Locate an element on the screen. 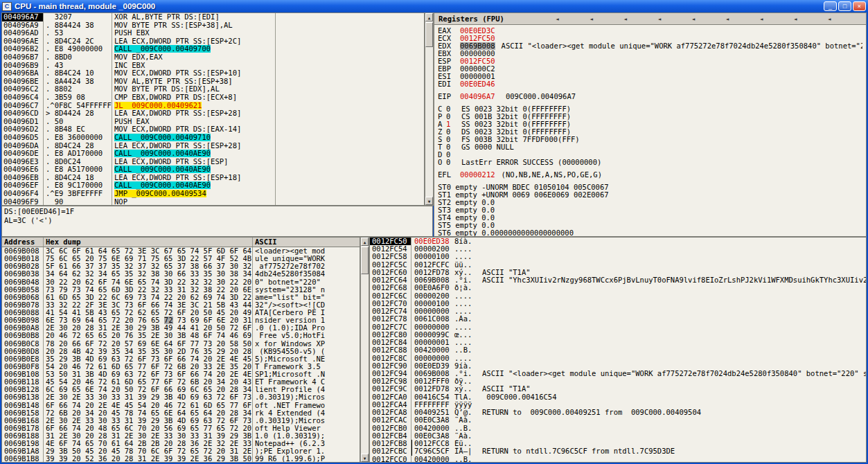 The height and width of the screenshot is (464, 868). hexdump-row: 0069B15872 6B 20 34 20 45 78 74 65 6E 64… is located at coordinates (181, 413).